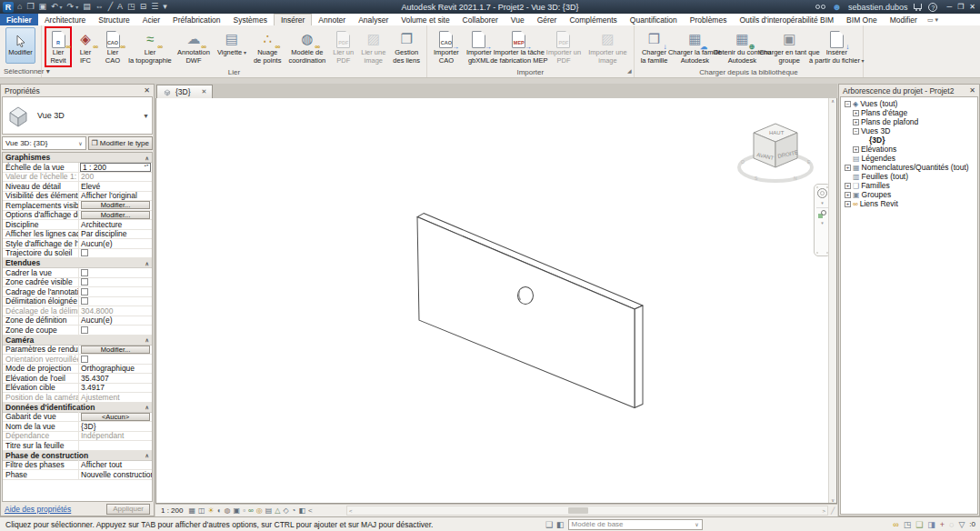 The height and width of the screenshot is (531, 980). I want to click on property-value: 35.4307, so click(115, 378).